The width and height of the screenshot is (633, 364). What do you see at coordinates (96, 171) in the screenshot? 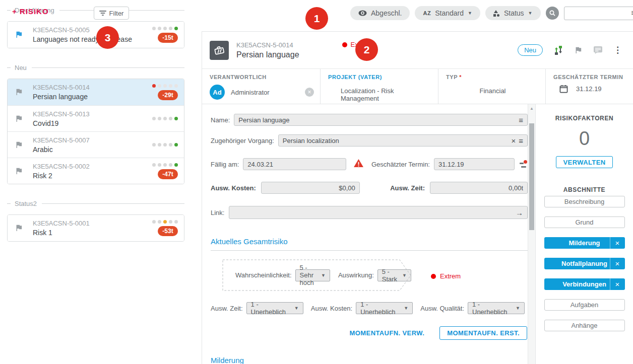
I see `risk-list-item: K3E5ACSN-5-0002 Risk 2 -47t` at bounding box center [96, 171].